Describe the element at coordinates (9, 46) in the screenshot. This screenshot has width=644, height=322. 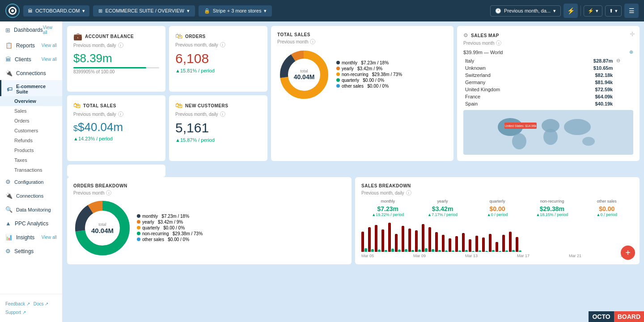
I see `reports-icon: 📋` at that location.